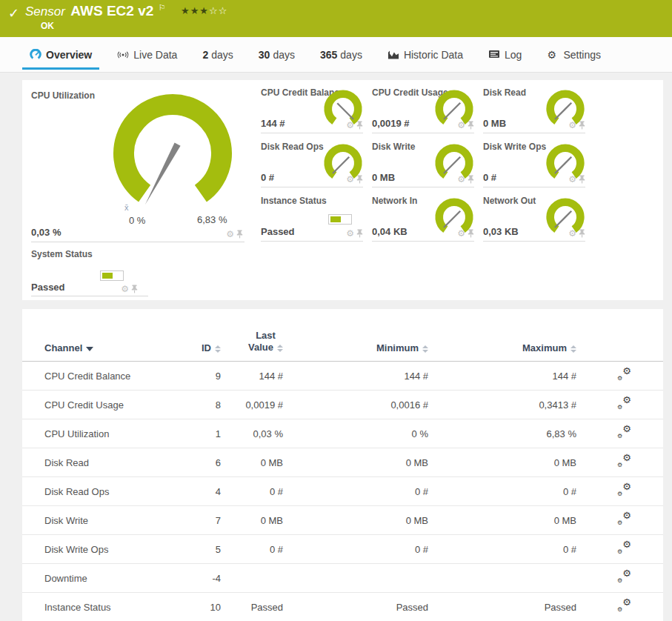 The image size is (672, 621). Describe the element at coordinates (257, 345) in the screenshot. I see `column-header-last-value: Last Value` at that location.